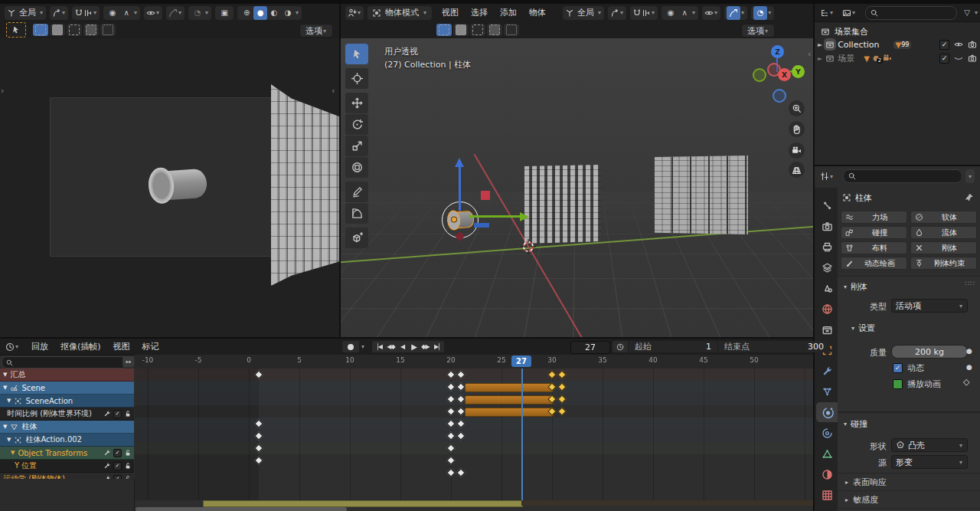 The height and width of the screenshot is (511, 980). I want to click on annotate-tool, so click(357, 192).